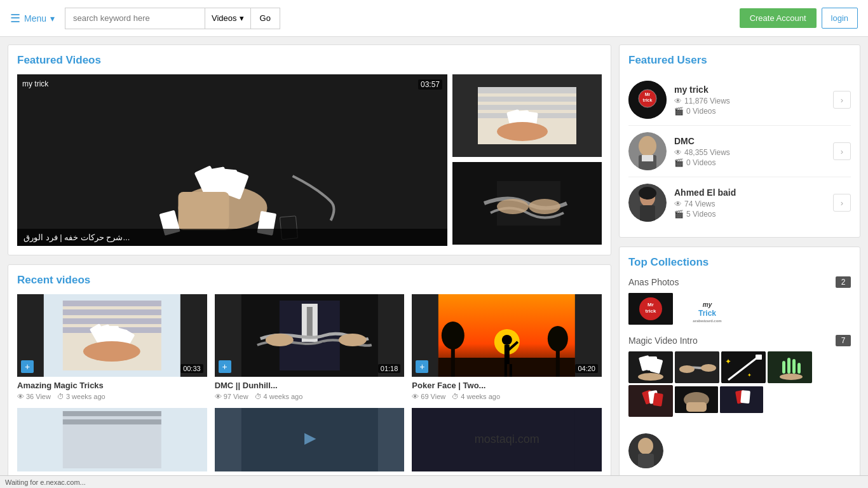 The width and height of the screenshot is (868, 488). What do you see at coordinates (309, 280) in the screenshot?
I see `recent-videos-title: Recent videos` at bounding box center [309, 280].